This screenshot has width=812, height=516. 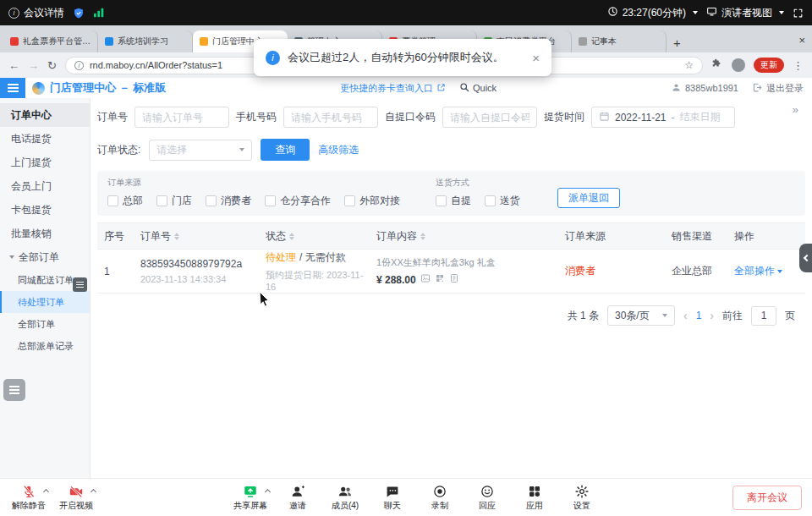 I want to click on react-button: 回应, so click(x=487, y=497).